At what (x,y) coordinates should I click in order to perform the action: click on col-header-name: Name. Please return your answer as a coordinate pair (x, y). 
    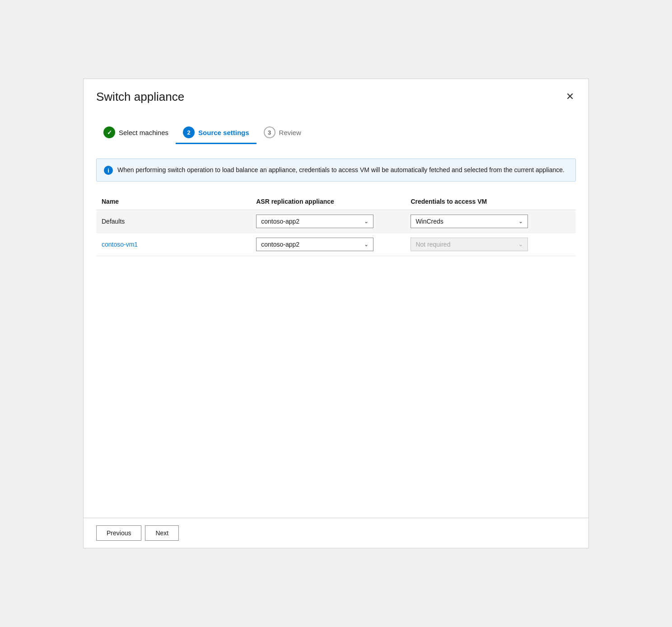
    Looking at the image, I should click on (173, 202).